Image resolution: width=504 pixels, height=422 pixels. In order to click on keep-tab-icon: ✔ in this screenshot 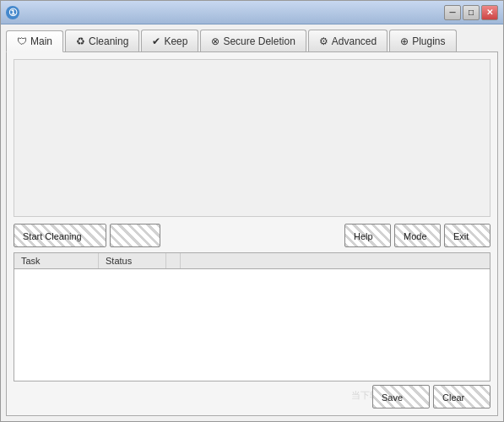, I will do `click(156, 41)`.